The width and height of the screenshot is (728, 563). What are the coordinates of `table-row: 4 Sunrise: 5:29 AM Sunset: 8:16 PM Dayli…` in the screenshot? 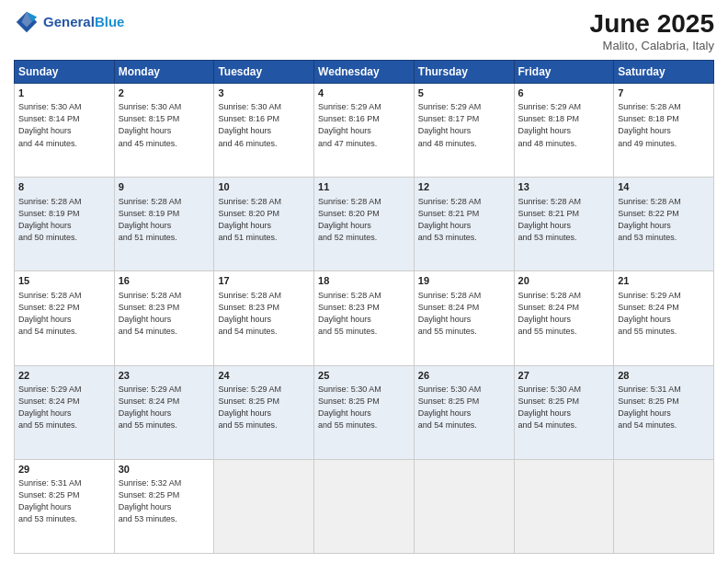 It's located at (364, 131).